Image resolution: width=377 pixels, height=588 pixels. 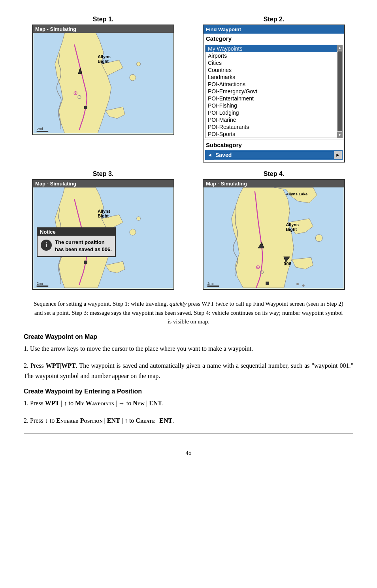 I want to click on scroll-thumb, so click(x=340, y=91).